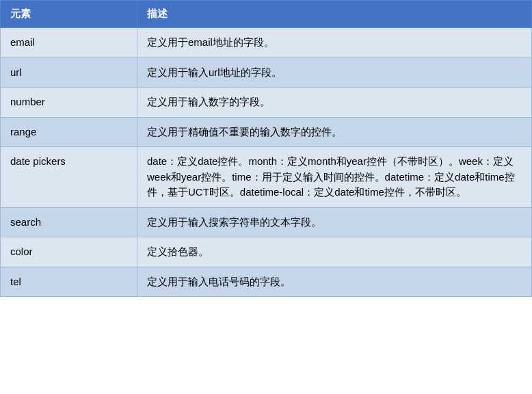 This screenshot has width=532, height=394. I want to click on cell-element: color, so click(69, 252).